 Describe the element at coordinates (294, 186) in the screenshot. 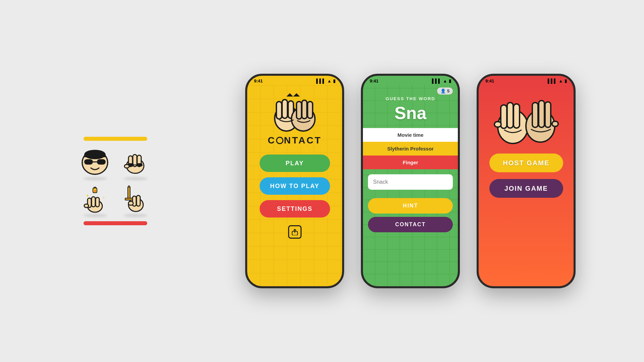

I see `phone1-content: C NTACT PLAY HOW TO PLAY SETTINGS` at that location.